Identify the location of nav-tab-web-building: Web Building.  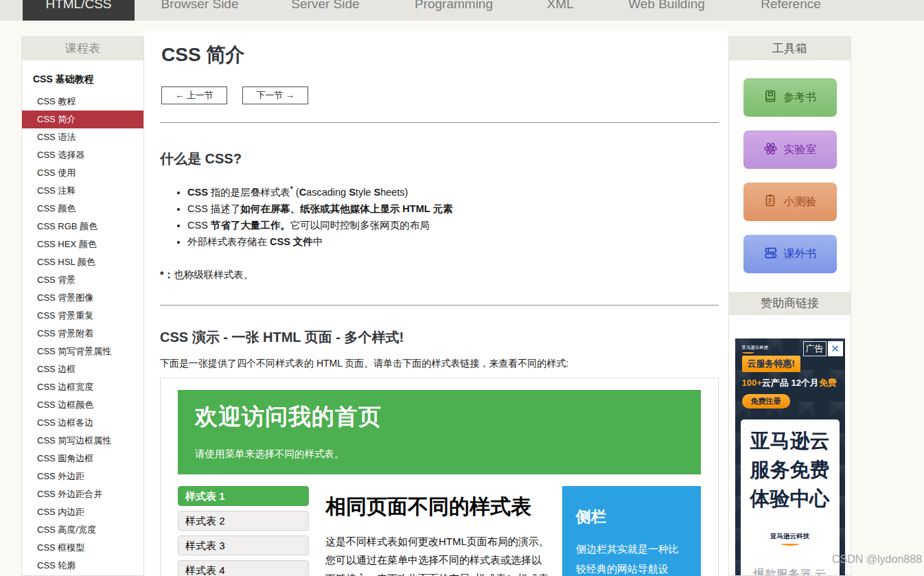
(667, 10).